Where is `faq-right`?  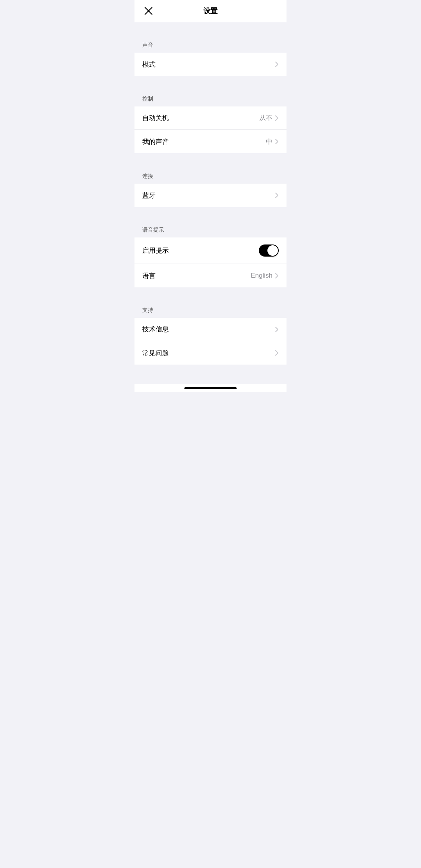 faq-right is located at coordinates (277, 353).